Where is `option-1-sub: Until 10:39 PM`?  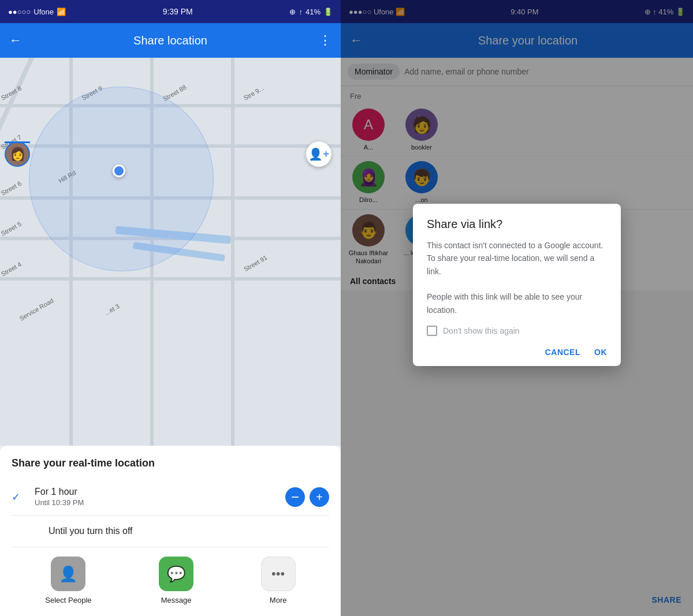
option-1-sub: Until 10:39 PM is located at coordinates (155, 502).